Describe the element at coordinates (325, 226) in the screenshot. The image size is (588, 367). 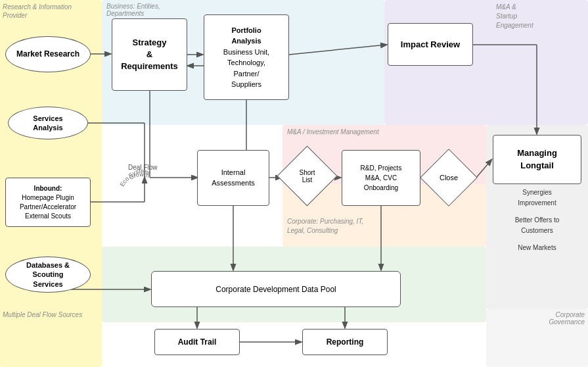
I see `label-corporate: Corporate: Purchasing, IT,Legal, Consult…` at that location.